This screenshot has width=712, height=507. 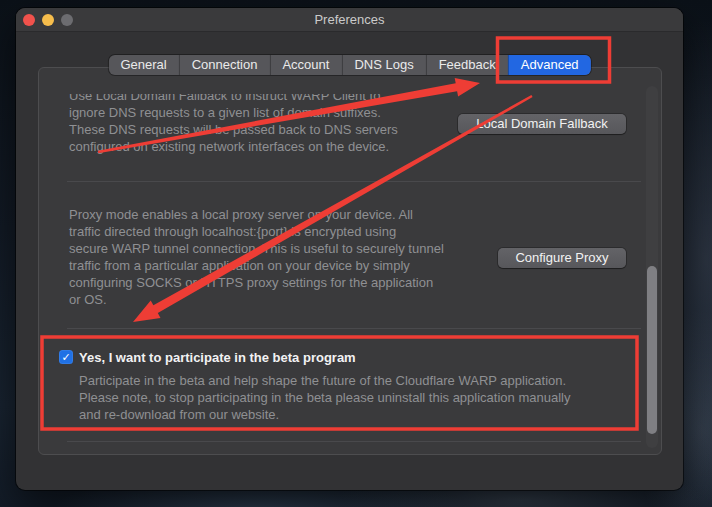 What do you see at coordinates (349, 65) in the screenshot?
I see `tab-bar: General Connection Account DNS Logs Feed…` at bounding box center [349, 65].